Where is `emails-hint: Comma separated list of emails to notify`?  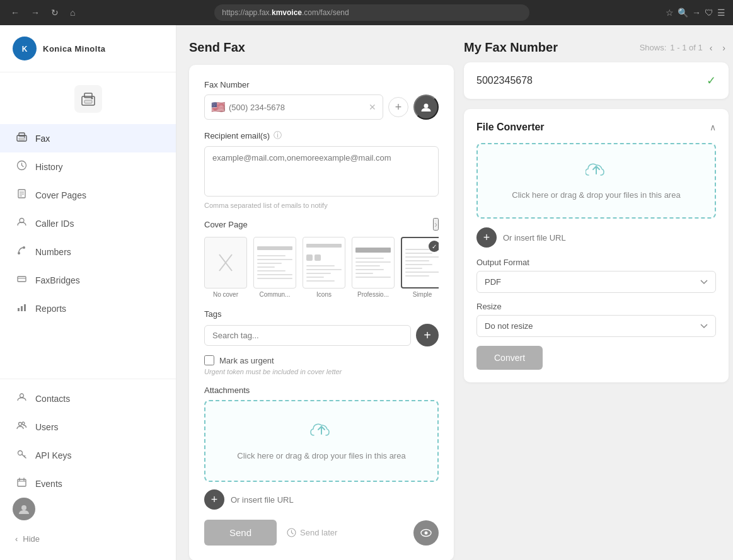 emails-hint: Comma separated list of emails to notify is located at coordinates (321, 205).